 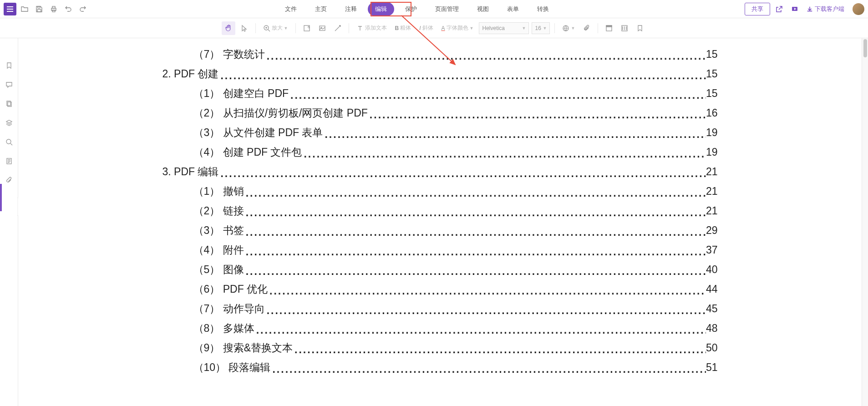 What do you see at coordinates (9, 161) in the screenshot?
I see `form-panel-icon` at bounding box center [9, 161].